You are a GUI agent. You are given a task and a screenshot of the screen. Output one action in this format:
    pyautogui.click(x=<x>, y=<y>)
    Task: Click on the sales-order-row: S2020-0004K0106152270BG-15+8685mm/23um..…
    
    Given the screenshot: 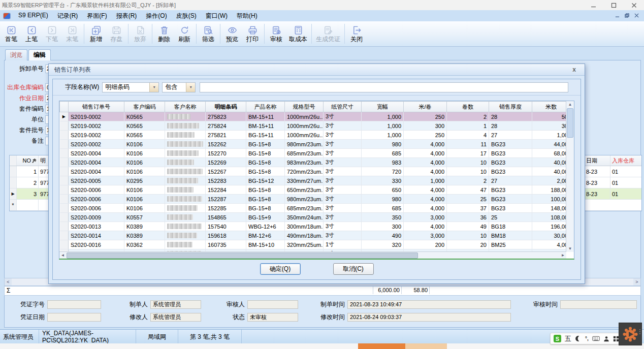 What is the action you would take?
    pyautogui.click(x=313, y=153)
    